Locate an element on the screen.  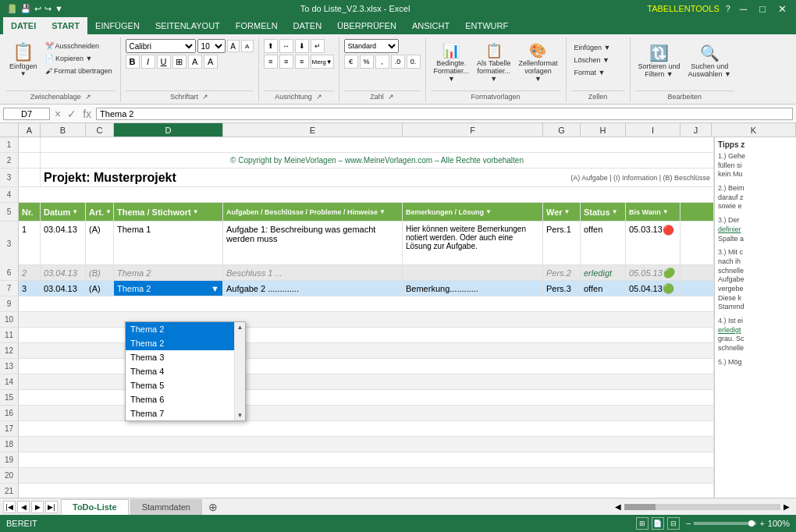
dropdown-item-thema2-1: Thema 2 is located at coordinates (186, 329).